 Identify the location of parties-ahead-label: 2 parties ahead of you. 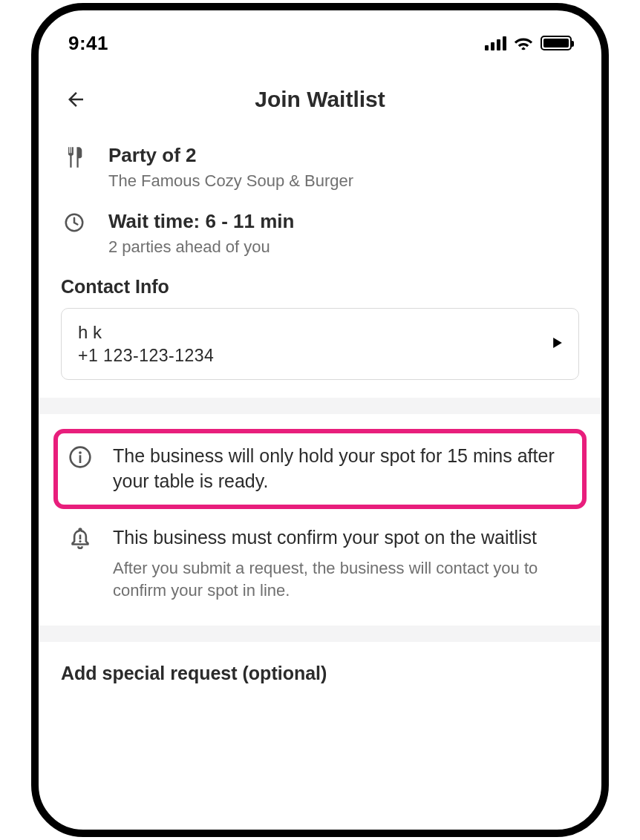
(201, 247).